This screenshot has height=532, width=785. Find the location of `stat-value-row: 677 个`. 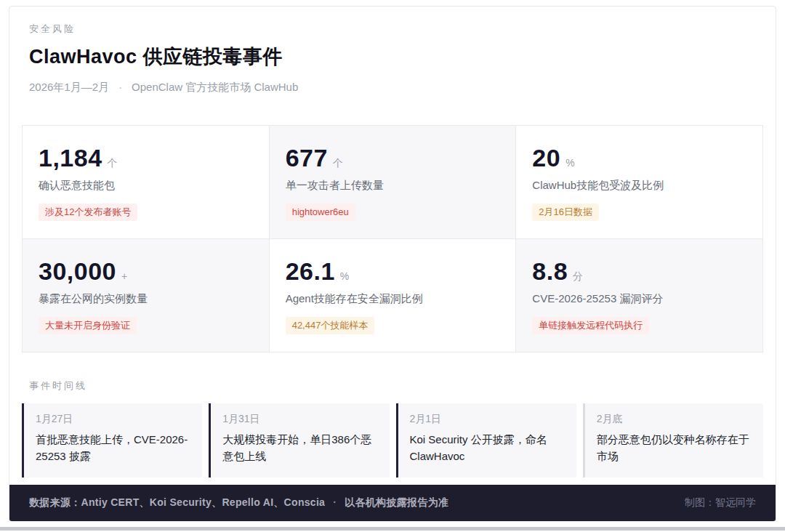

stat-value-row: 677 个 is located at coordinates (394, 158).